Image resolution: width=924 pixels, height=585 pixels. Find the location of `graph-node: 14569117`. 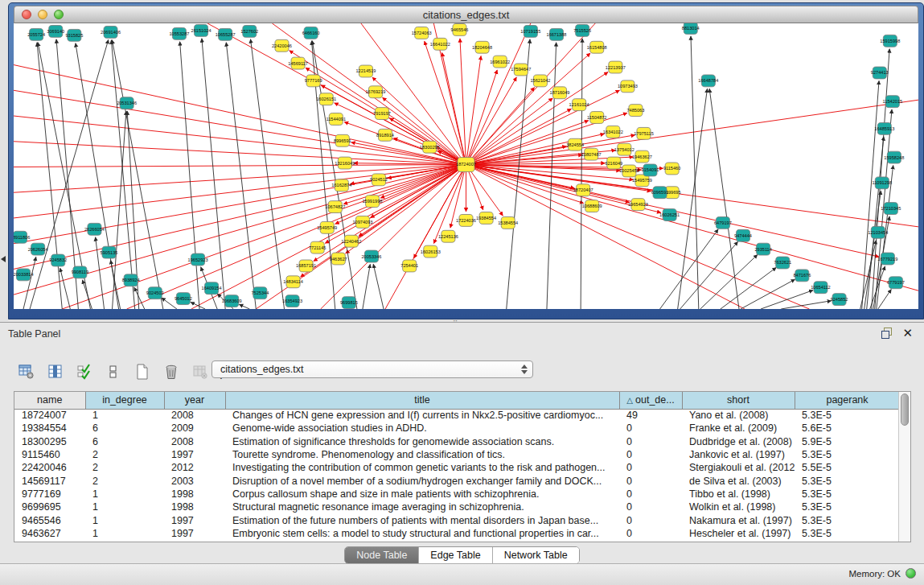

graph-node: 14569117 is located at coordinates (298, 63).